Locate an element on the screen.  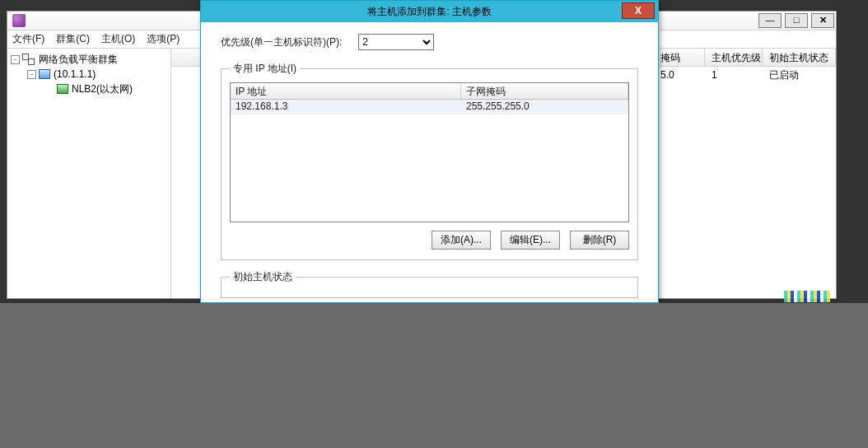
ipcell-ip: 192.168.1.3 is located at coordinates (346, 107).